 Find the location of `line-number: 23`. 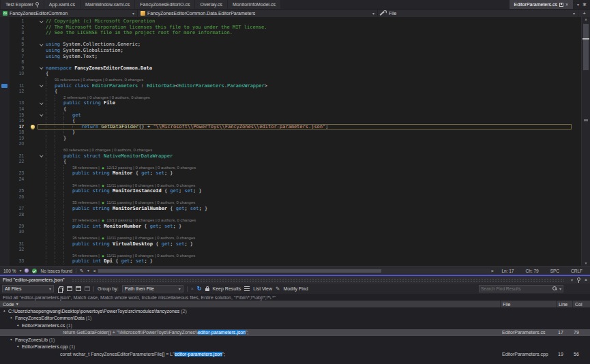

line-number: 23 is located at coordinates (19, 173).